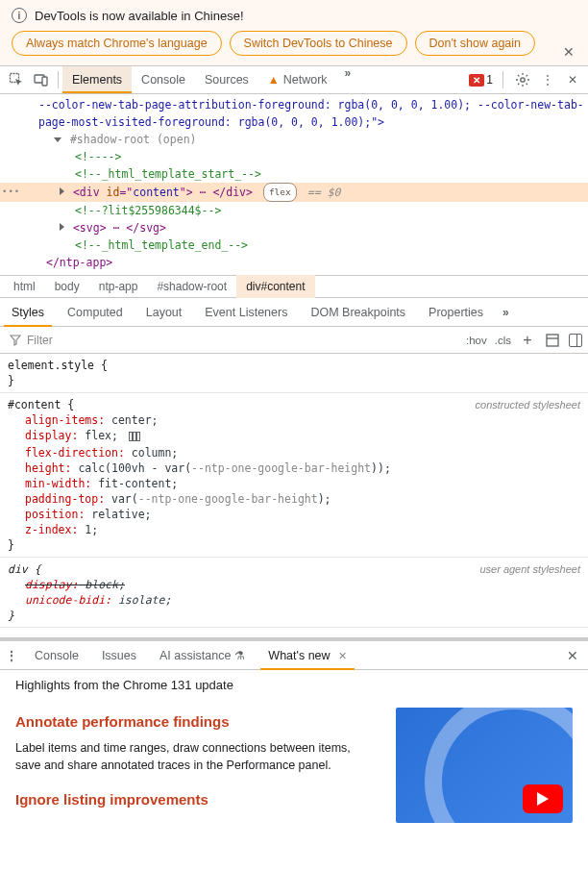 The image size is (588, 871). I want to click on banner-buttons: Always match Chrome's language Switch De…, so click(294, 43).